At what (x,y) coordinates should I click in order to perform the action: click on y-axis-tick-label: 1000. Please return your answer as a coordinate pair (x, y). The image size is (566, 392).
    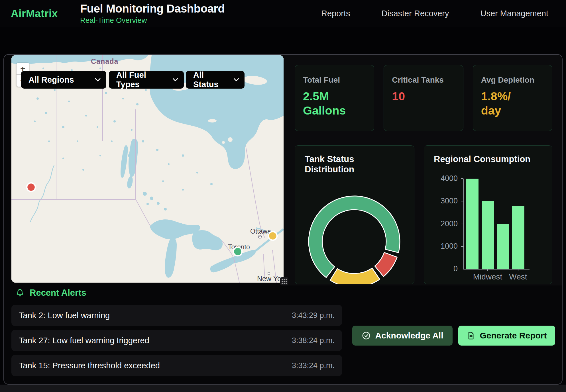
    Looking at the image, I should click on (441, 246).